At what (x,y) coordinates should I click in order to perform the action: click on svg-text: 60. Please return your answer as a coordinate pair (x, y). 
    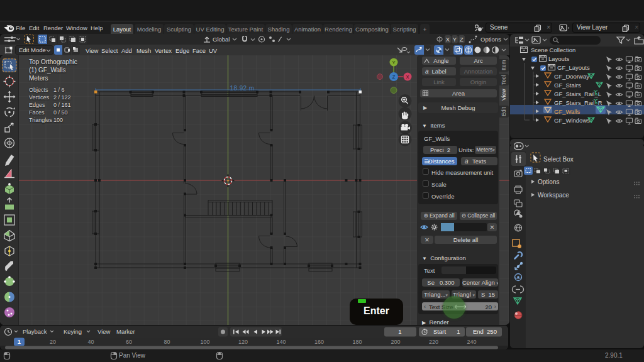
    Looking at the image, I should click on (129, 342).